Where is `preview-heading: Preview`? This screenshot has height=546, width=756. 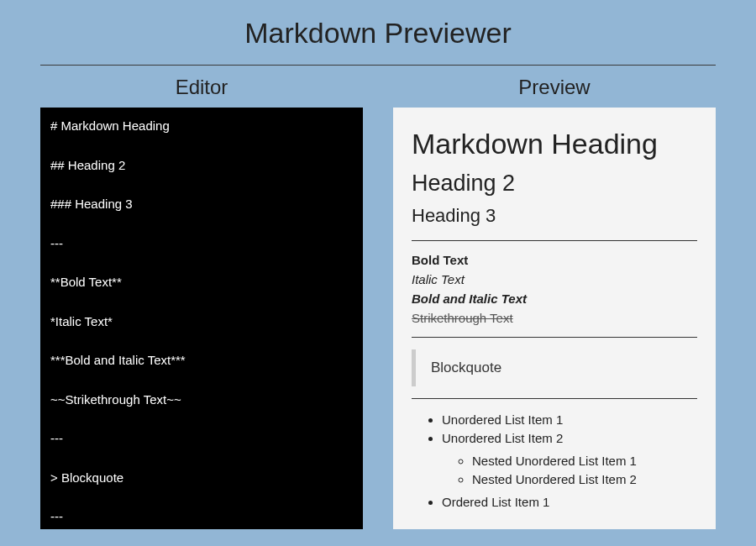
preview-heading: Preview is located at coordinates (554, 87).